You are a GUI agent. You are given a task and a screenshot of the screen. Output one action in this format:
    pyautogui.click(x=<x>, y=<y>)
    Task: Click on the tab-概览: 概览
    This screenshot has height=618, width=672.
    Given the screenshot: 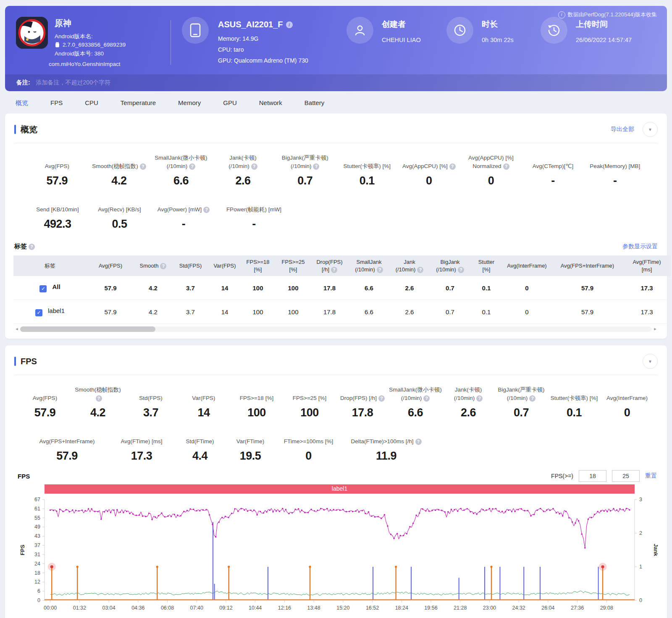 What is the action you would take?
    pyautogui.click(x=22, y=103)
    